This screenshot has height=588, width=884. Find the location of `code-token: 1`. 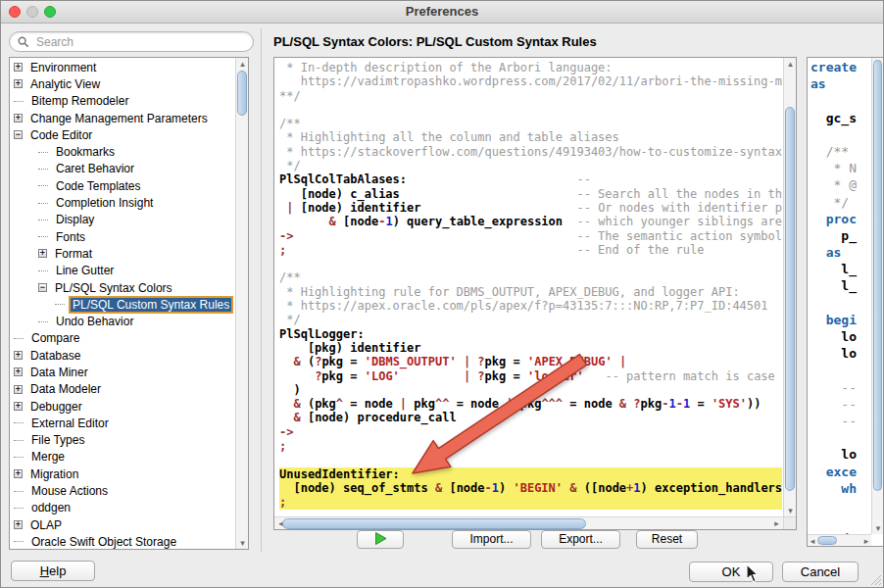

code-token: 1 is located at coordinates (672, 404).